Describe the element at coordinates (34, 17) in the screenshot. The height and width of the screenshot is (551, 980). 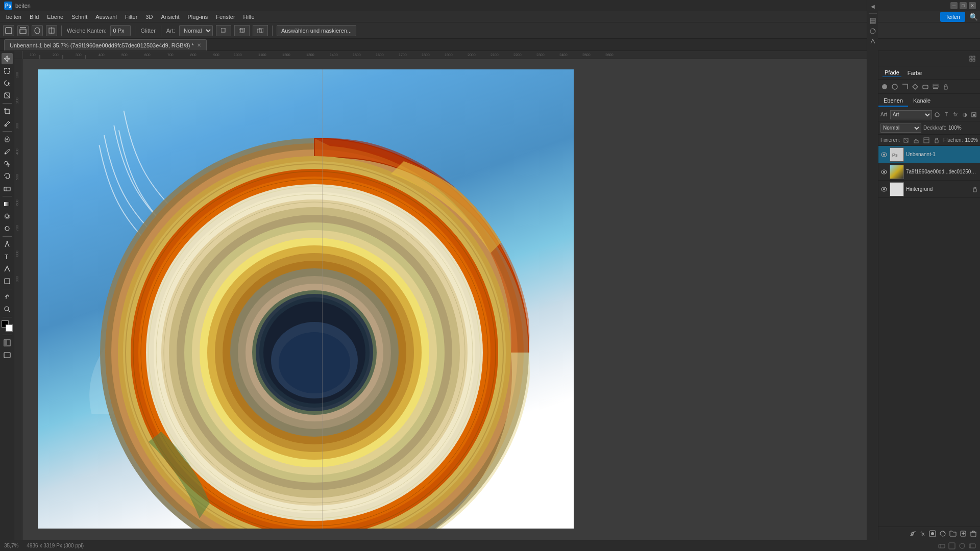
I see `menu-bild: Bild` at that location.